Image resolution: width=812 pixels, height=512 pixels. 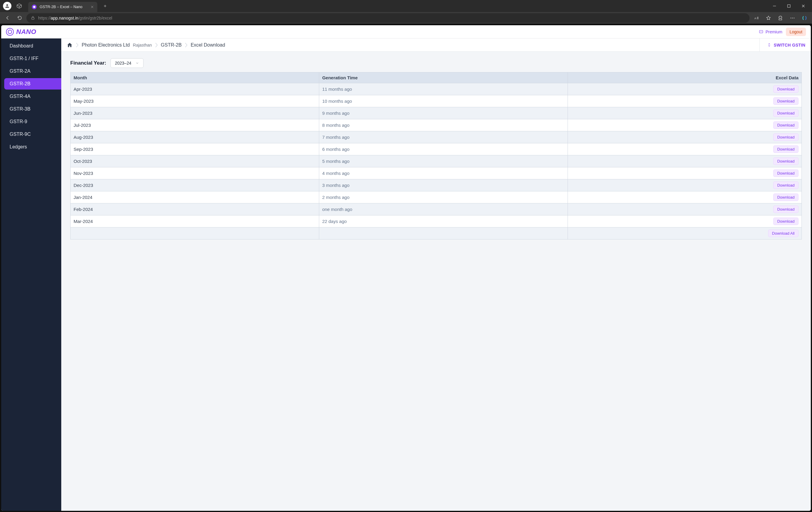 I want to click on brand: NANO, so click(x=21, y=32).